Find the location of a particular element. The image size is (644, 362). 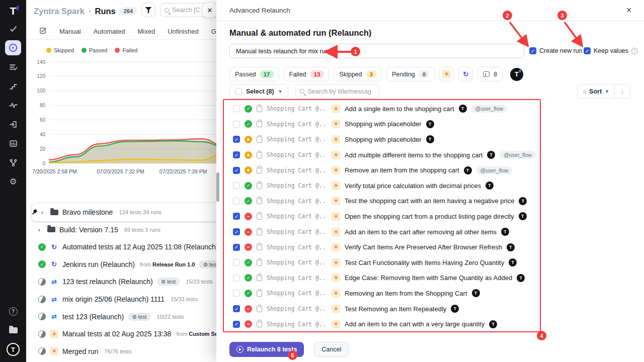

plans-list-icon is located at coordinates (13, 67).